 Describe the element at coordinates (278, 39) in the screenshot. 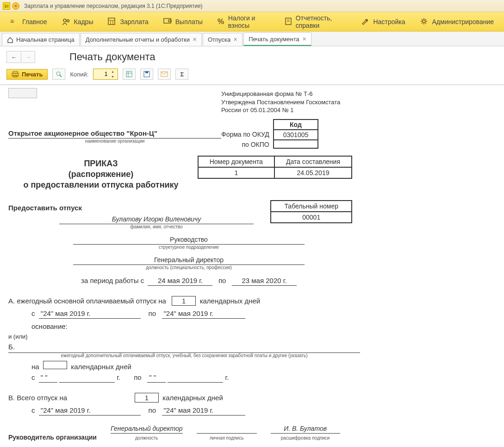

I see `tab-pechat: Печать документа✕` at that location.